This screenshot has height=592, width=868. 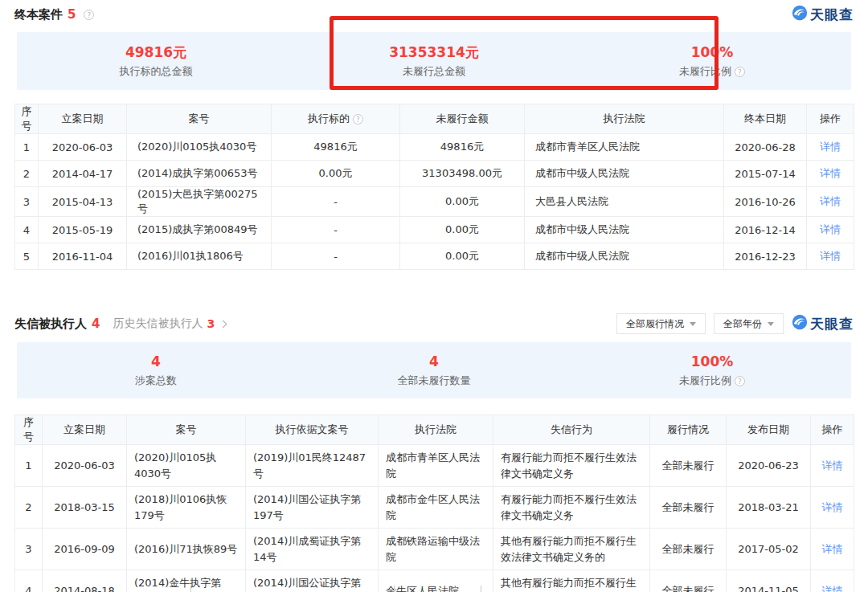 I want to click on table-cell: 3, so click(x=27, y=202).